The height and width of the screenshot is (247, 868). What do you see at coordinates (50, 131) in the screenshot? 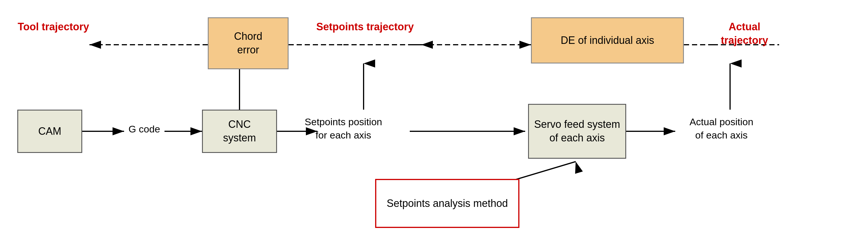
I see `cam-label: CAM` at bounding box center [50, 131].